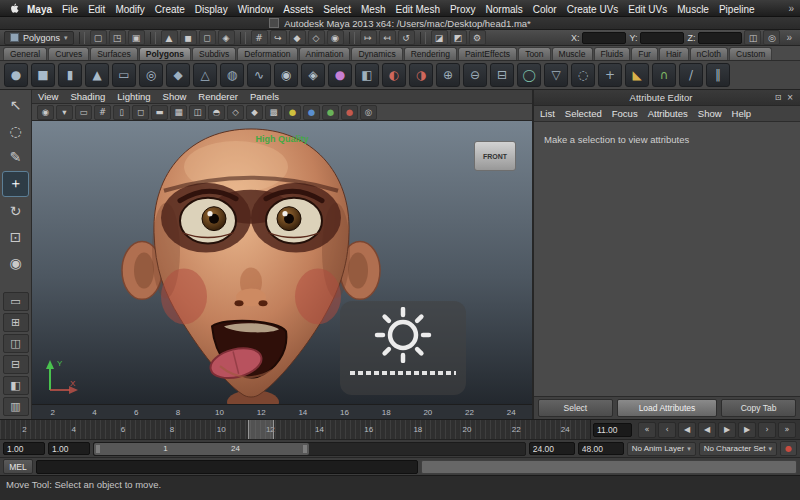  What do you see at coordinates (609, 467) in the screenshot?
I see `command-result-field` at bounding box center [609, 467].